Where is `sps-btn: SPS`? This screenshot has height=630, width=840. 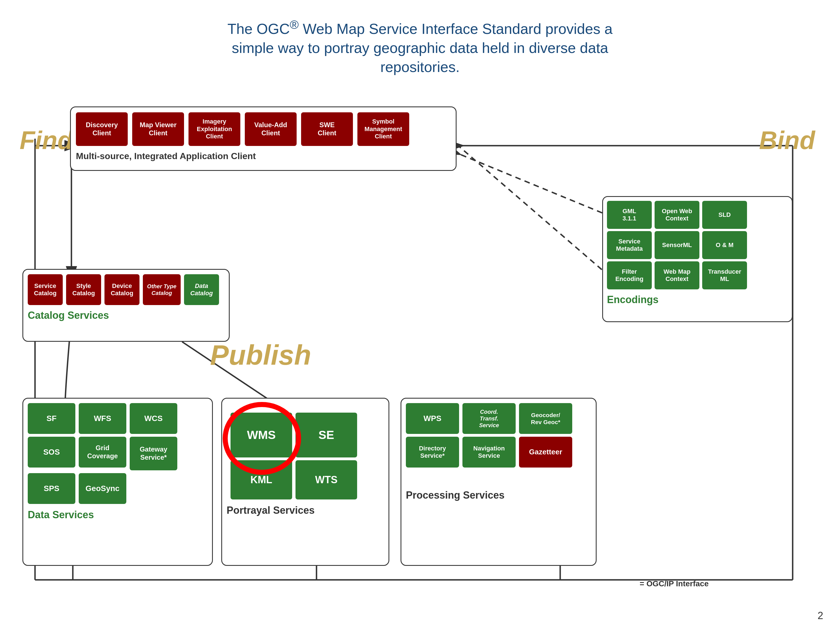 sps-btn: SPS is located at coordinates (52, 488).